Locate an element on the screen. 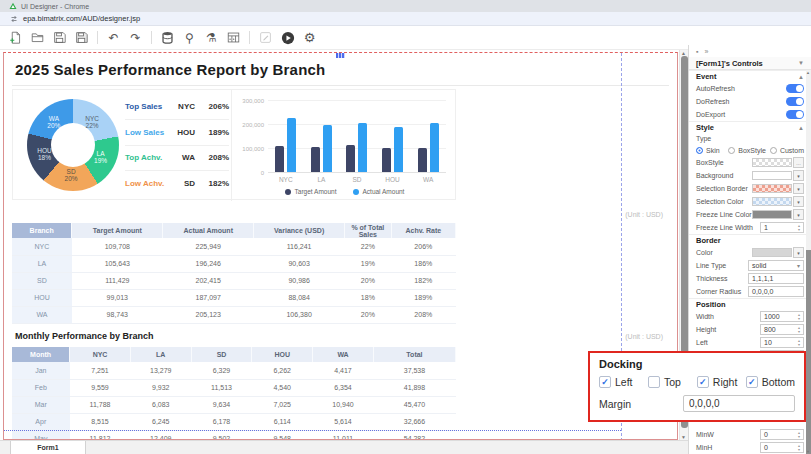 The image size is (811, 454). thickness-input: 1,1,1,1 is located at coordinates (776, 278).